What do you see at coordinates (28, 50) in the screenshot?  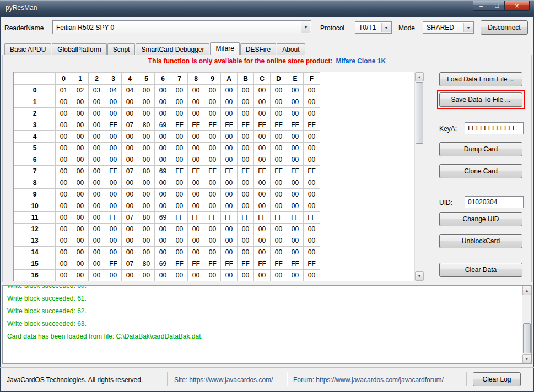 I see `tab-basic-apdu: Basic APDU` at bounding box center [28, 50].